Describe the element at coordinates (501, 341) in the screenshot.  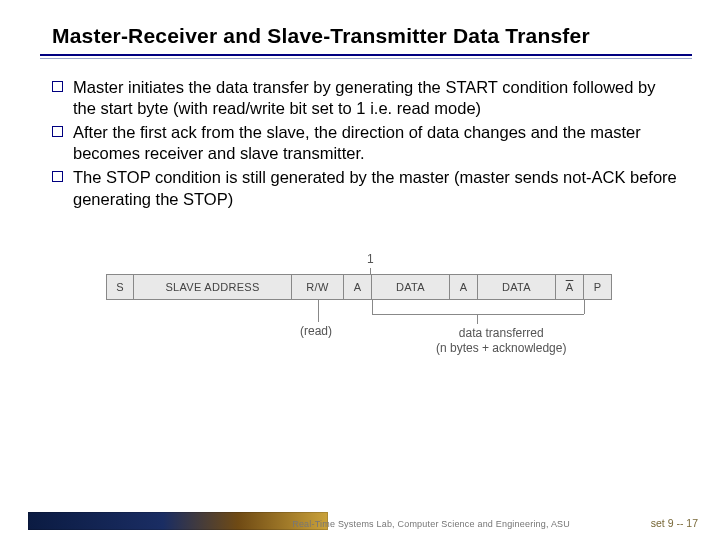
I see `data-transferred-label: data transferred (n bytes + acknowledge)` at that location.